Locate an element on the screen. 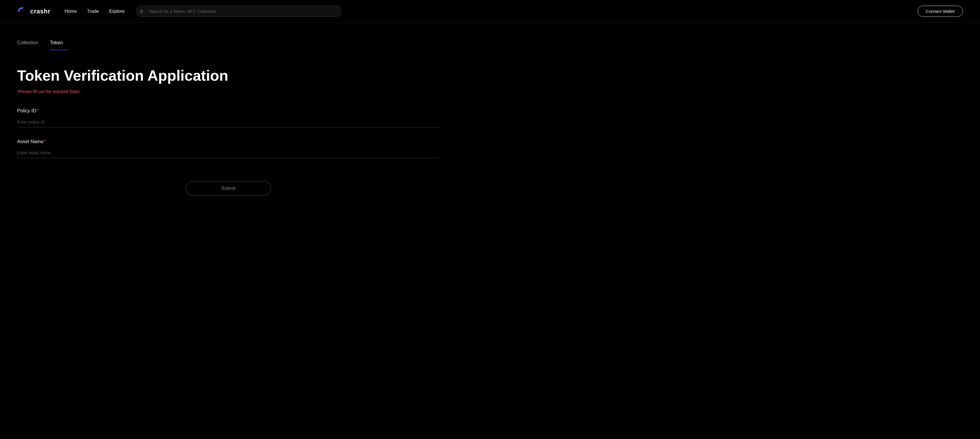  required-star-policy-id: * is located at coordinates (38, 111).